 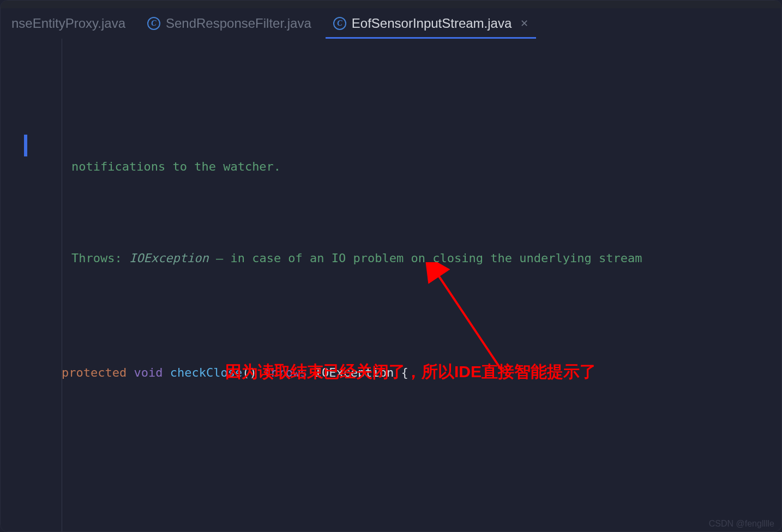 I want to click on blank-line, so click(x=405, y=487).